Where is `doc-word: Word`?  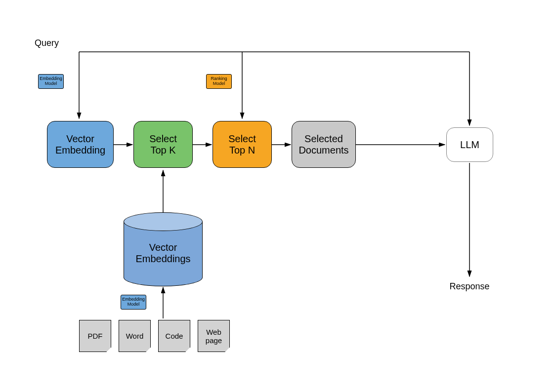 doc-word: Word is located at coordinates (134, 336).